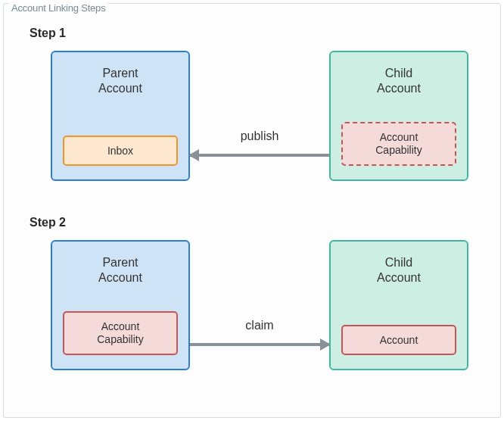  I want to click on step2-arrow: claim, so click(260, 345).